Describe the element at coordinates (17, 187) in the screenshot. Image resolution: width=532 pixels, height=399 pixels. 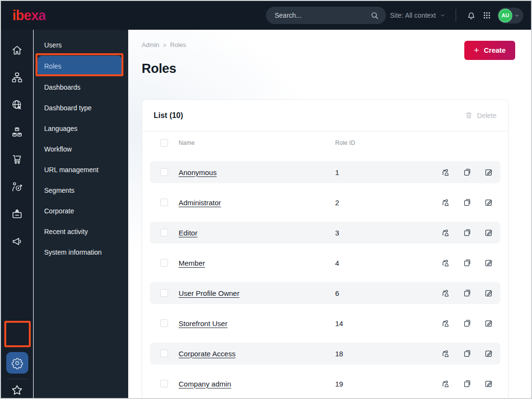
I see `nav-personalization` at that location.